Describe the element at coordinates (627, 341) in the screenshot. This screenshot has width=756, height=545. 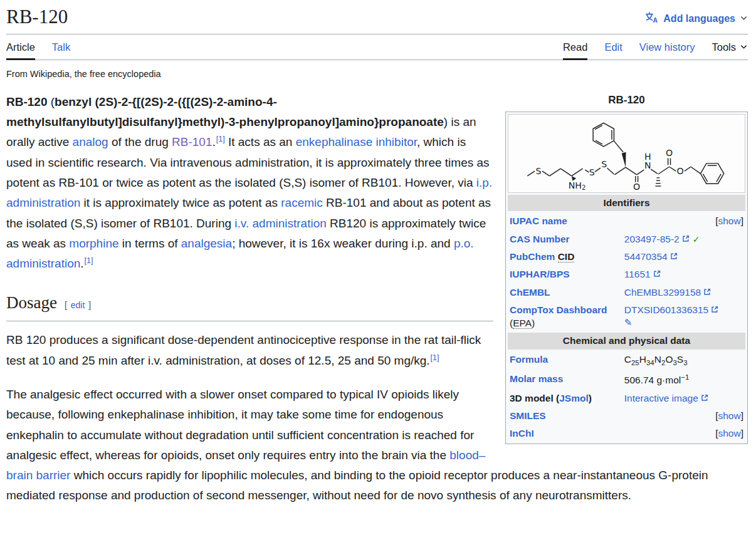
I see `physical-data-header: Chemical and physical data` at that location.